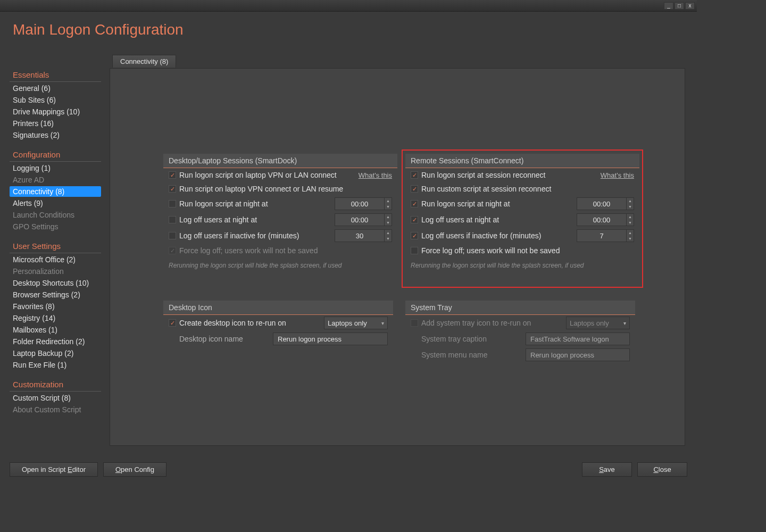 This screenshot has width=766, height=532. Describe the element at coordinates (690, 6) in the screenshot. I see `close-window-button: x` at that location.